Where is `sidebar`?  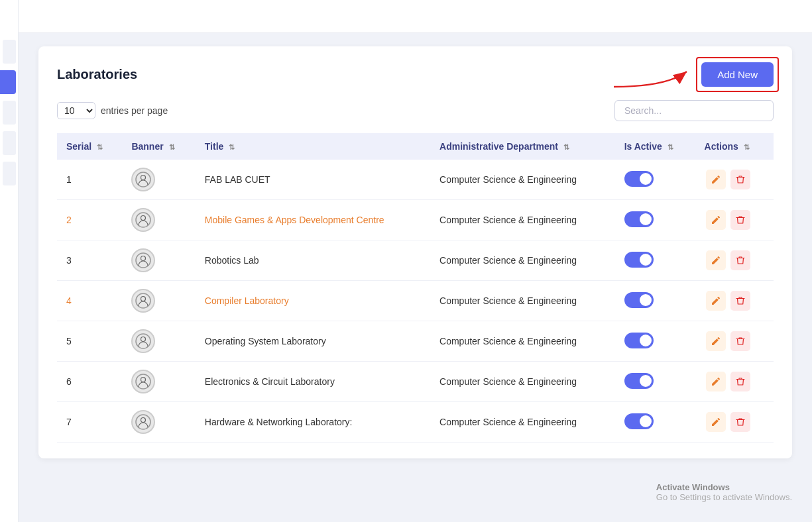
sidebar is located at coordinates (9, 261).